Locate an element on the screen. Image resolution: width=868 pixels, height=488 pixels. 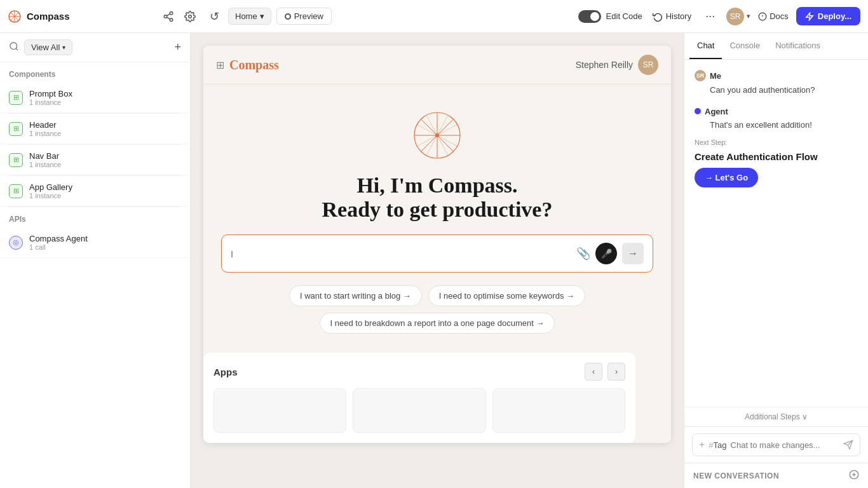
nav-bar-sub: 1 instance is located at coordinates (105, 165).